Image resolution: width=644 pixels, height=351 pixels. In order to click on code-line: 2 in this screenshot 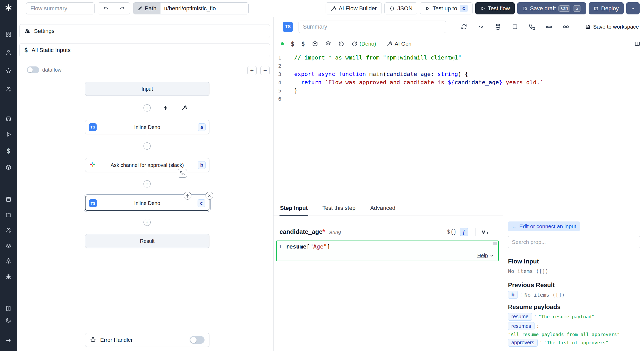, I will do `click(459, 66)`.